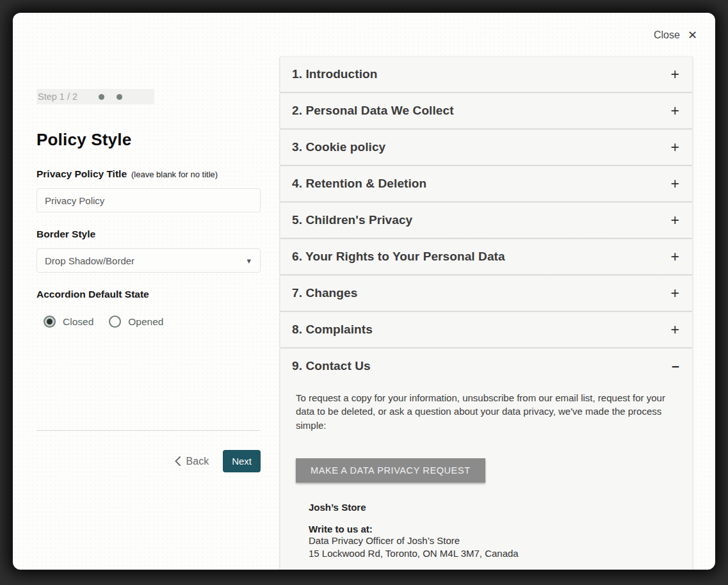 The height and width of the screenshot is (585, 728). What do you see at coordinates (487, 111) in the screenshot?
I see `accordion-section: 2. Personal Data We Collect +` at bounding box center [487, 111].